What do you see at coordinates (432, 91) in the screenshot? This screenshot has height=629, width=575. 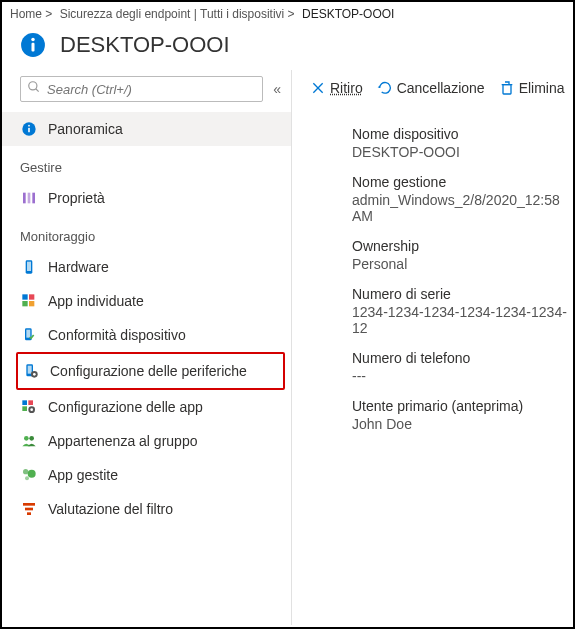 I see `action-bar: Ritiro Cancellazione Elimina` at bounding box center [432, 91].